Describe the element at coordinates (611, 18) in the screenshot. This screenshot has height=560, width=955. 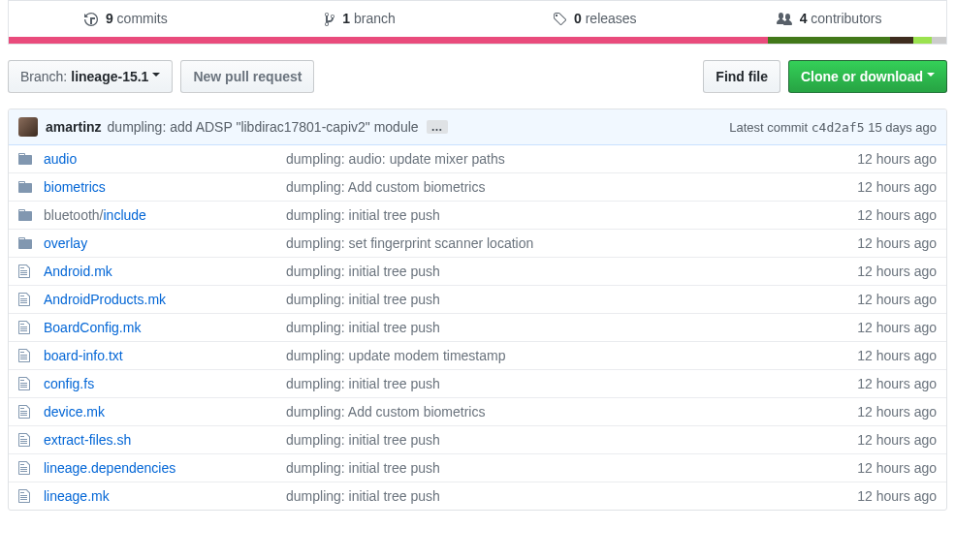
I see `releases-label: releases` at that location.